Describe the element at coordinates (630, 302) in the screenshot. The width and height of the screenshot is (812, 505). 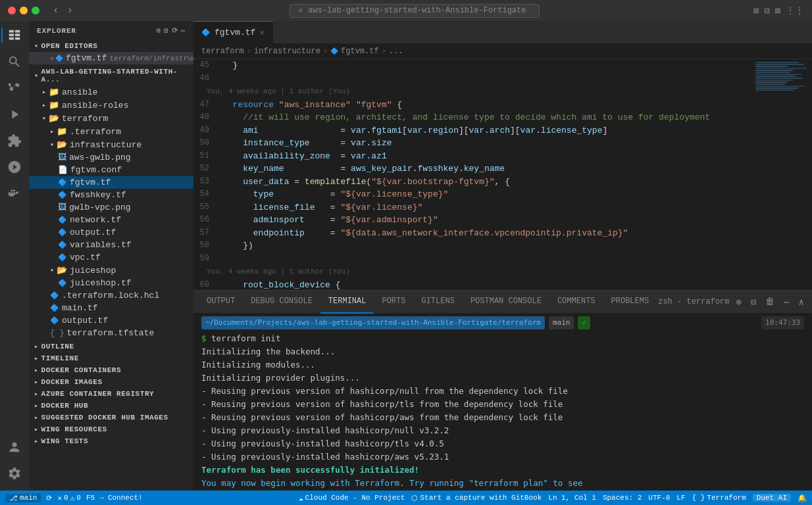
I see `panel-tab-problems: PROBLEMS` at that location.